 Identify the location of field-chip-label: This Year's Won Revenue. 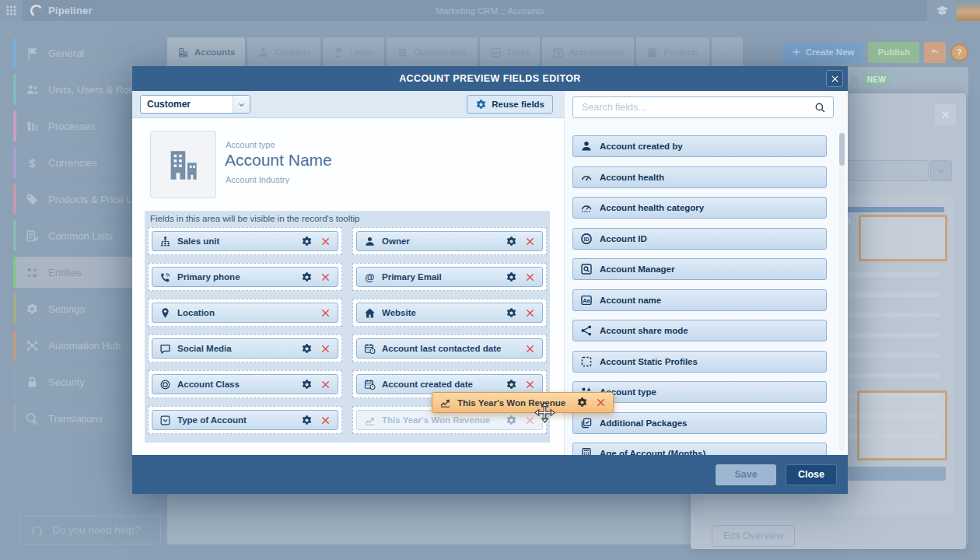
(436, 420).